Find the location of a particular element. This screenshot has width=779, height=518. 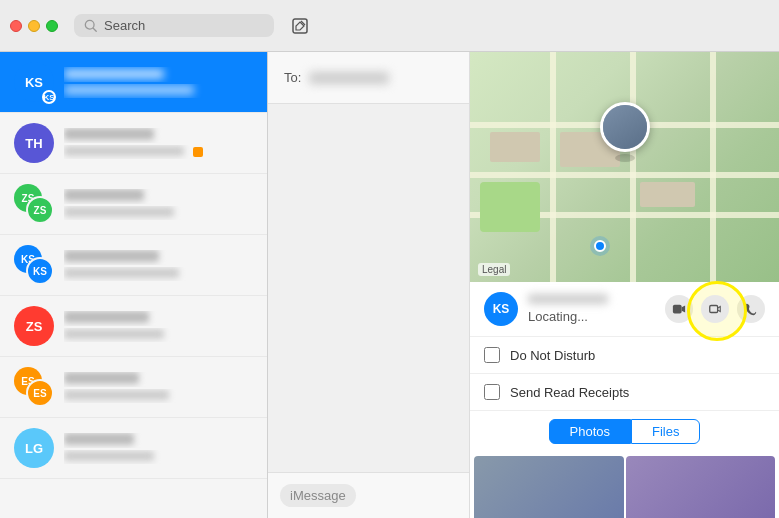

avatar-group-zs1: ZS ZS is located at coordinates (34, 204).